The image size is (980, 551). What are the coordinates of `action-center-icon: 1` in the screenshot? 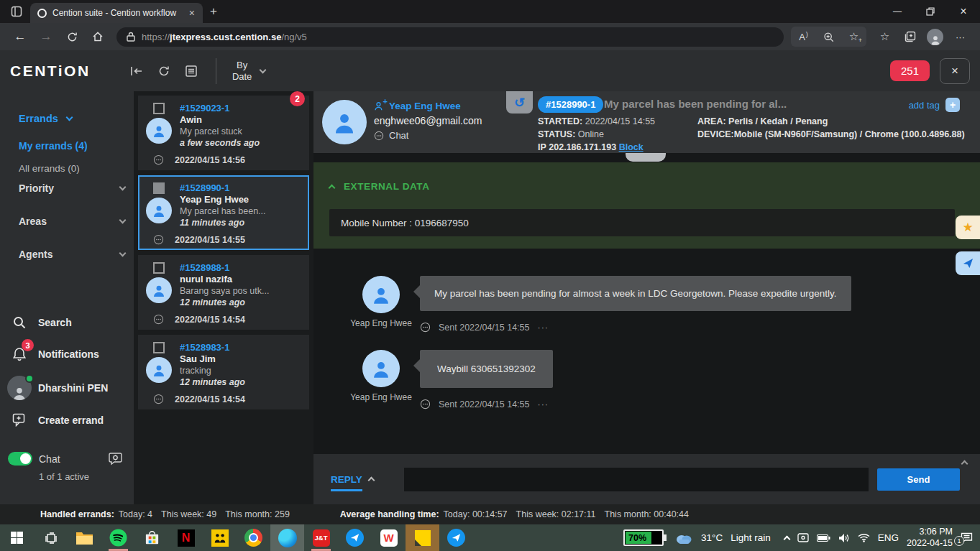 It's located at (966, 537).